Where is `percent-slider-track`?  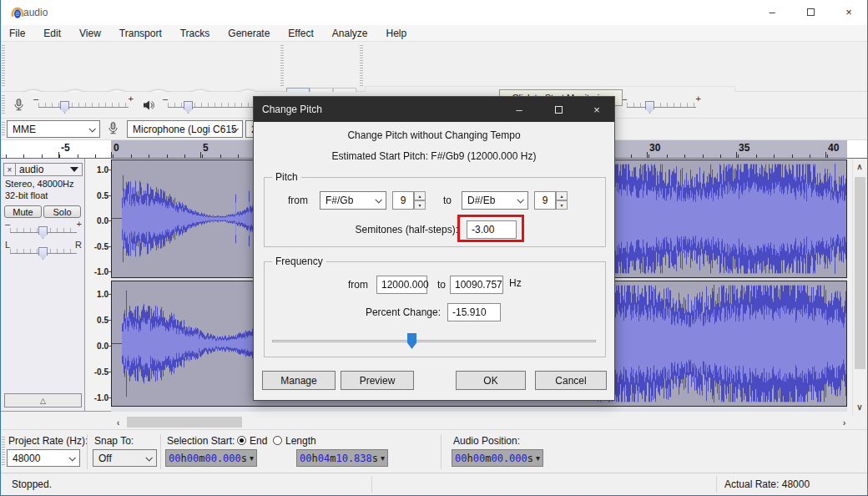
percent-slider-track is located at coordinates (434, 341).